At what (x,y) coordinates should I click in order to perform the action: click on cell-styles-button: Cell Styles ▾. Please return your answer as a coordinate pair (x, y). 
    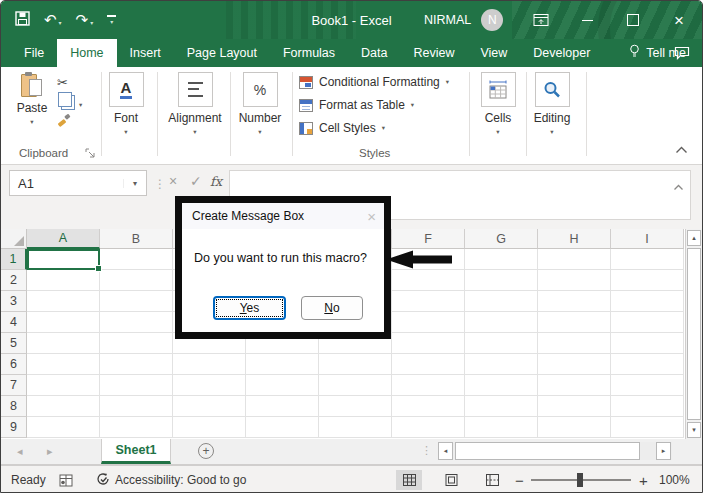
    Looking at the image, I should click on (342, 128).